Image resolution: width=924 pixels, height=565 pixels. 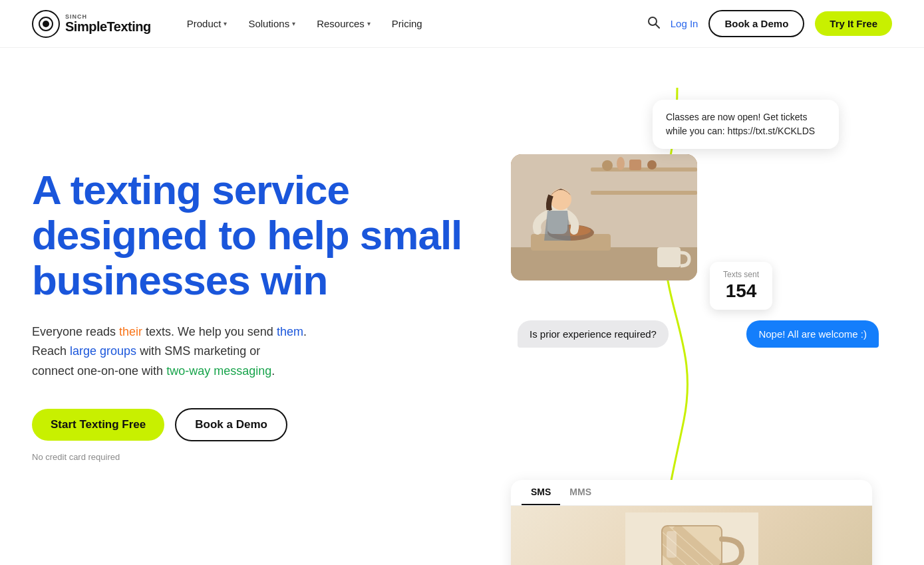 I want to click on subtitle-their: their, so click(x=130, y=332).